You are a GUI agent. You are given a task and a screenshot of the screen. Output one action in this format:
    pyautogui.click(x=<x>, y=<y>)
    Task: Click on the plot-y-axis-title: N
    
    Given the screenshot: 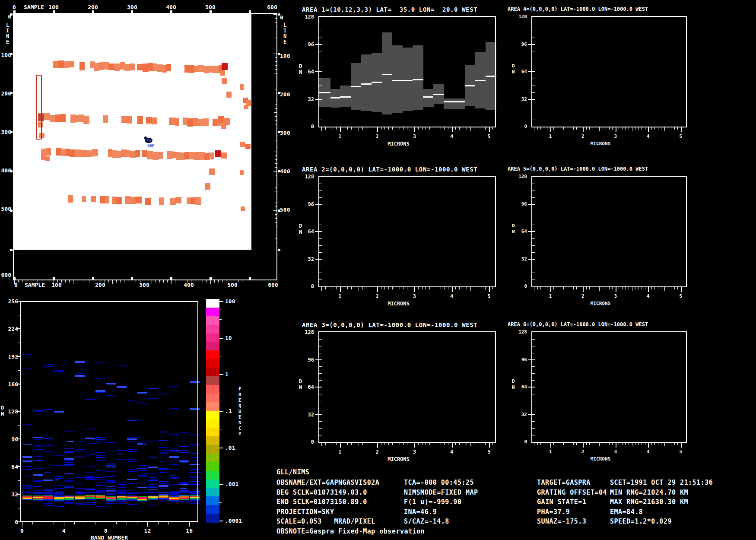 What is the action you would take?
    pyautogui.click(x=513, y=387)
    